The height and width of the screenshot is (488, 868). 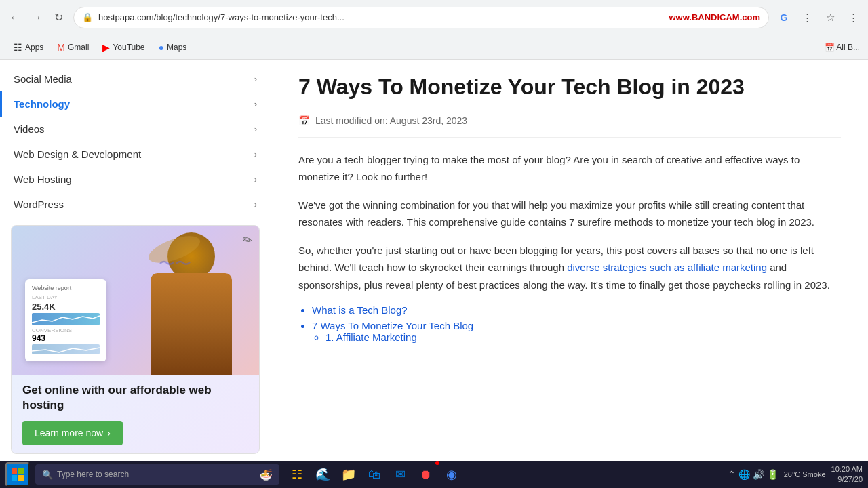 What do you see at coordinates (79, 47) in the screenshot?
I see `gmail-label: Gmail` at bounding box center [79, 47].